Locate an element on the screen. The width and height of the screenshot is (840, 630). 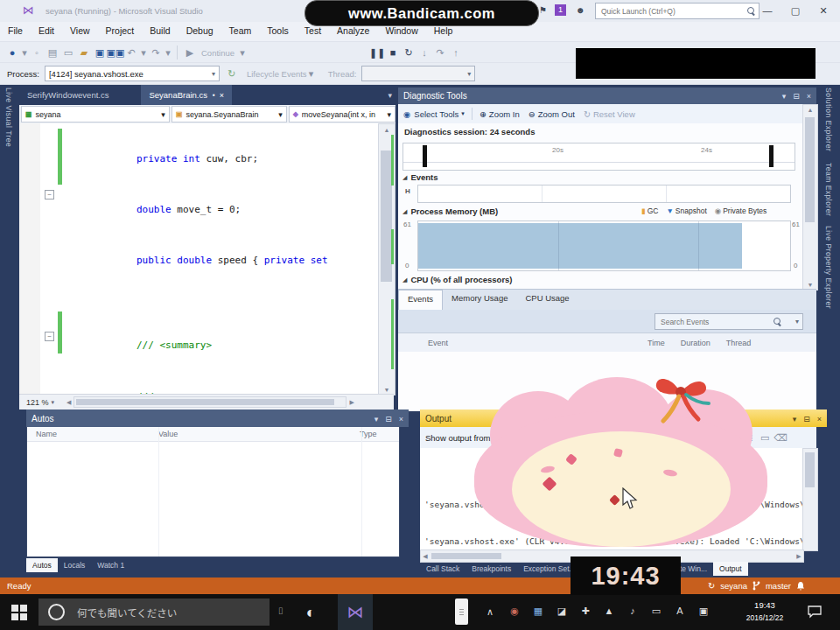
select-tools-caret-icon: ▾ is located at coordinates (463, 114).